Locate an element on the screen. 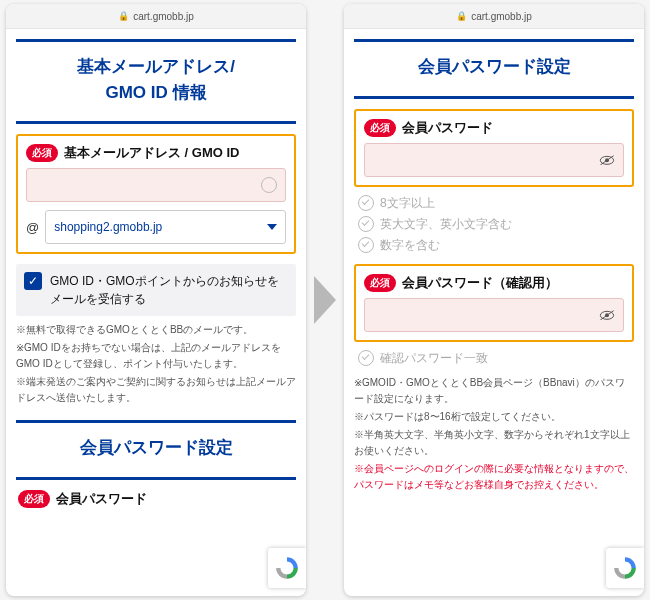 The width and height of the screenshot is (650, 600). pw-label-text: 会員パスワード is located at coordinates (448, 128).